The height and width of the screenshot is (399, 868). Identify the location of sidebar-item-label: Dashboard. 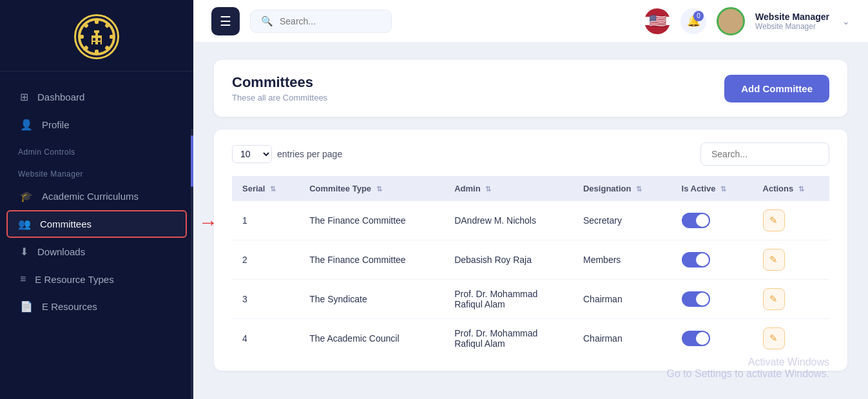
(61, 97).